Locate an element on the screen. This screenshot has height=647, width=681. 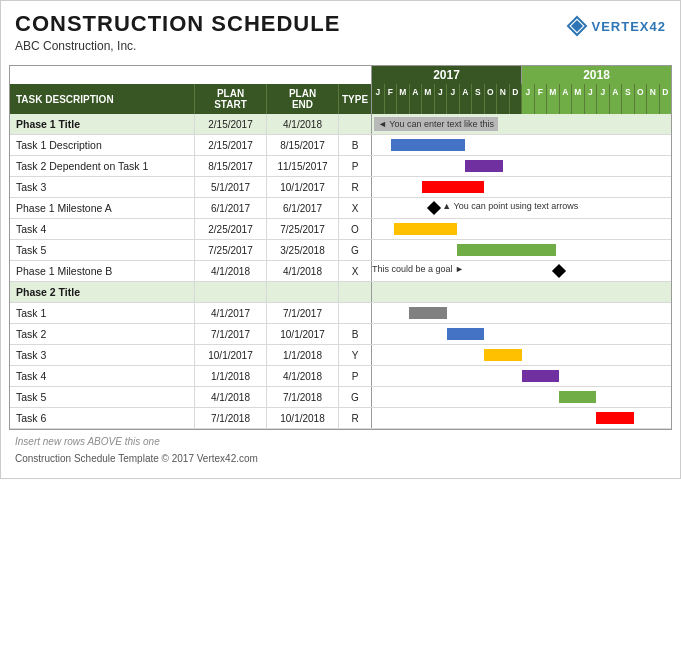
month-sep-2018: S is located at coordinates (628, 99).